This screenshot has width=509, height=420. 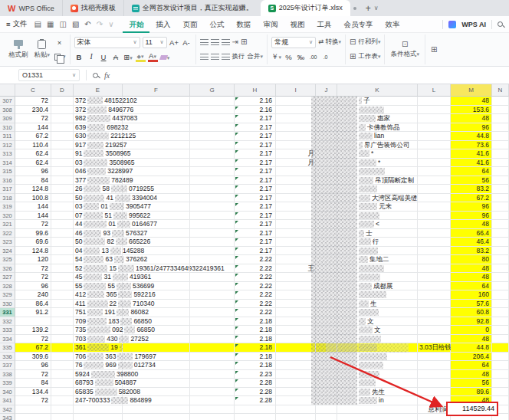 What do you see at coordinates (190, 25) in the screenshot?
I see `menu-tab-page: 页面` at bounding box center [190, 25].